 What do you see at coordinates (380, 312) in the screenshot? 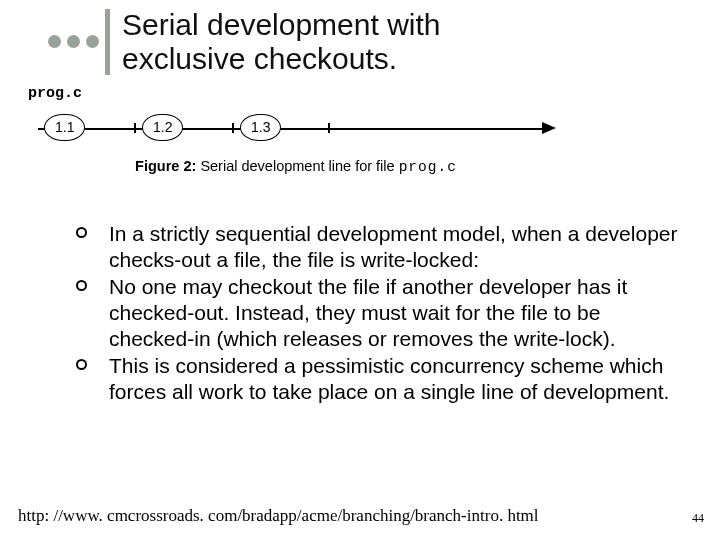
I see `list-item: No one may checkout the file if another …` at bounding box center [380, 312].